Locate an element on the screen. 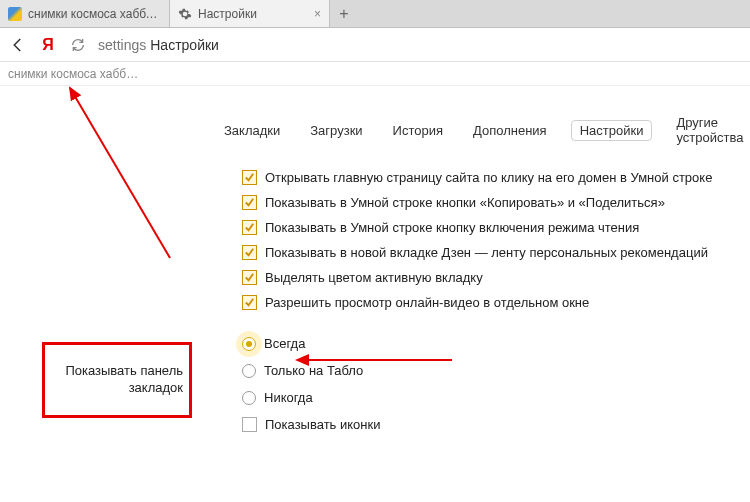 The height and width of the screenshot is (502, 750). nav-addons: Дополнения is located at coordinates (510, 130).